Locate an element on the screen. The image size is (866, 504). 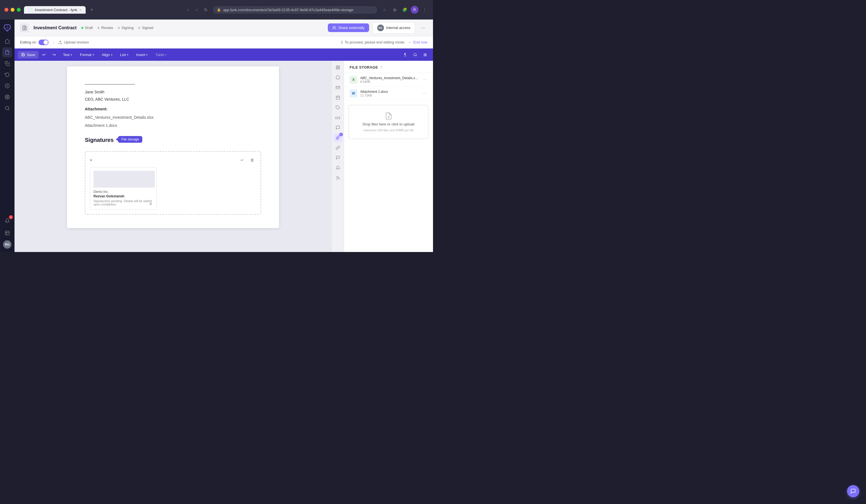
format-label: Format is located at coordinates (85, 55).